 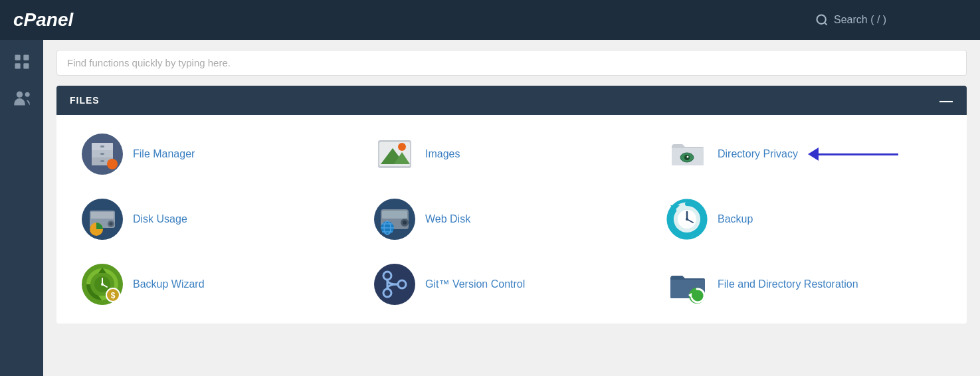 What do you see at coordinates (804, 219) in the screenshot?
I see `grid-item-backup: Backup` at bounding box center [804, 219].